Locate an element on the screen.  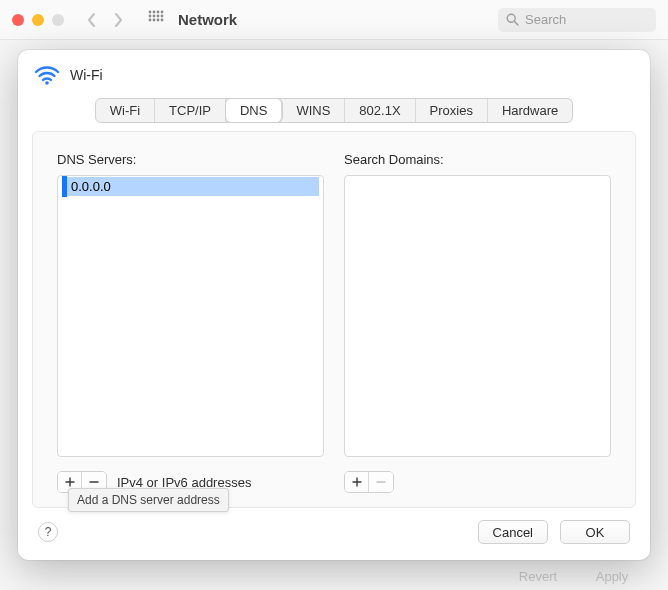
tab-wins: WINS is located at coordinates (314, 110).